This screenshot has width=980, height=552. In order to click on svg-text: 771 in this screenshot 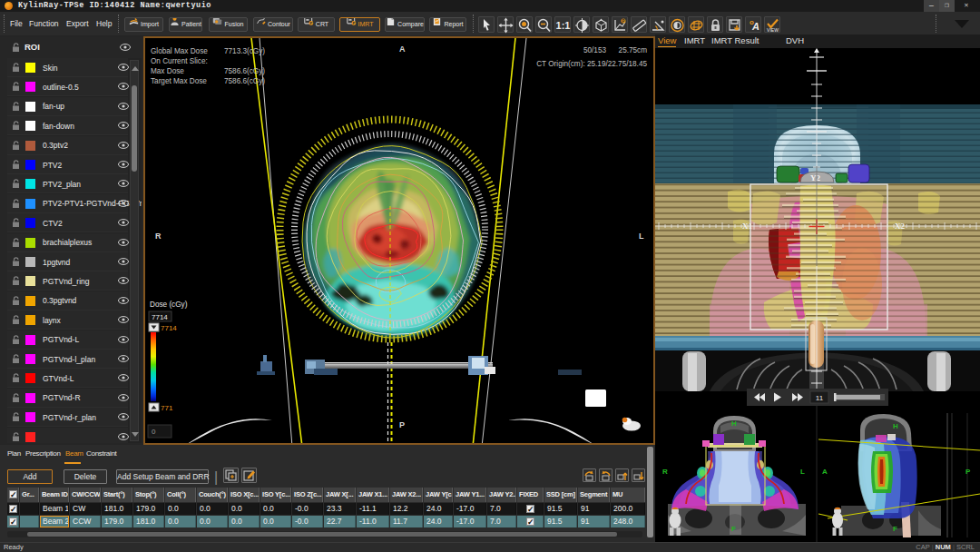, I will do `click(167, 409)`.